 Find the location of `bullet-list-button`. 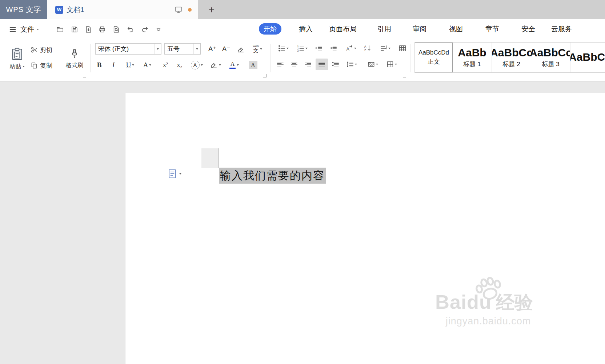

bullet-list-button is located at coordinates (283, 48).